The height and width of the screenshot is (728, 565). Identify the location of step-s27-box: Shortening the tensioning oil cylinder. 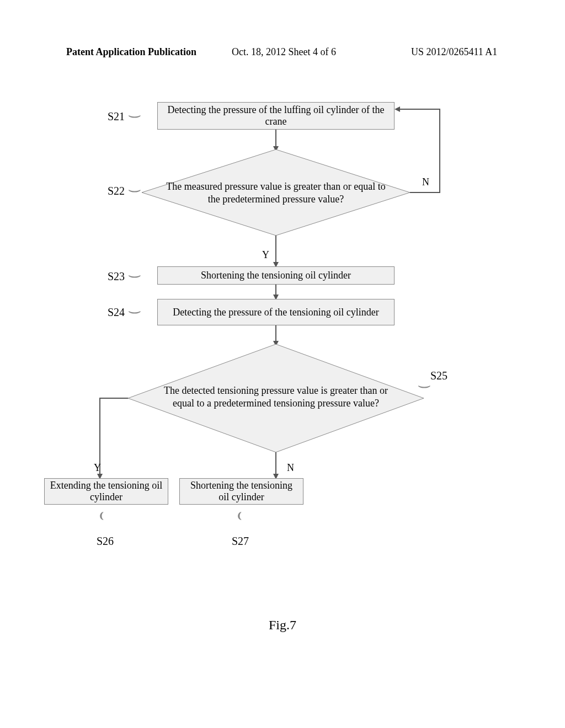
(242, 491).